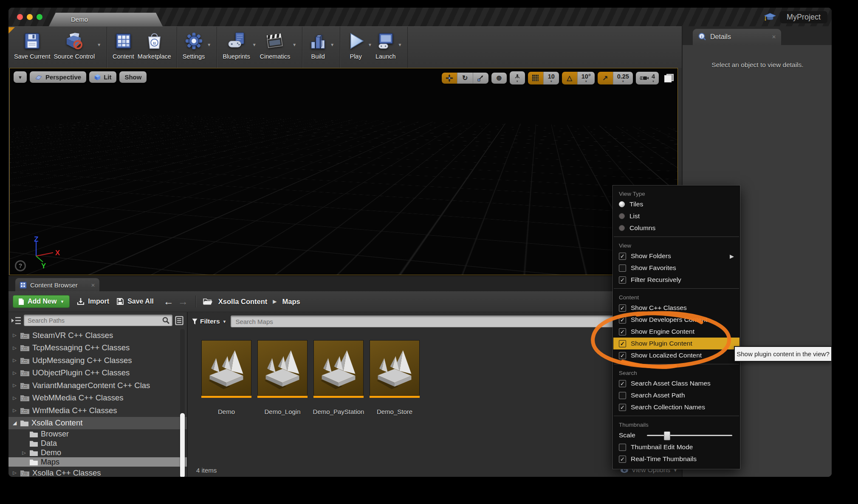  I want to click on scale-snap-toggle: ↗, so click(606, 78).